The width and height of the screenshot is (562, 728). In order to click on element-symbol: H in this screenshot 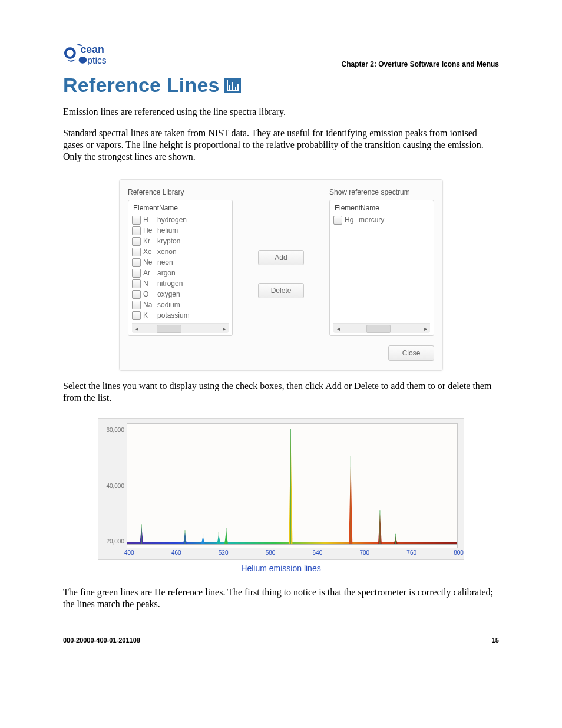, I will do `click(150, 220)`.